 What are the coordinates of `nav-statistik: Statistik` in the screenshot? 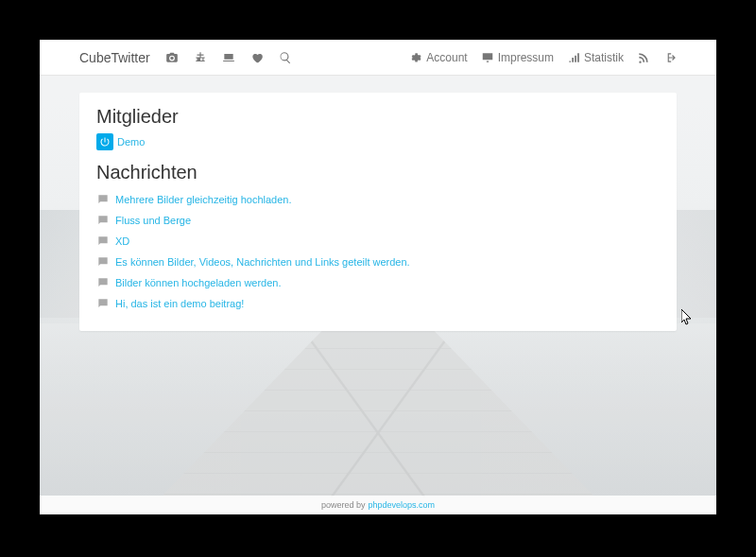 It's located at (595, 58).